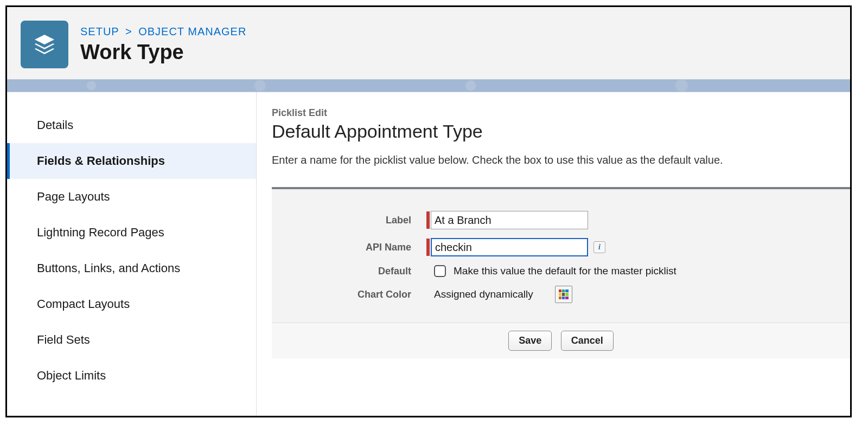 The height and width of the screenshot is (431, 868). I want to click on content-description: Enter a name for the picklist value belo…, so click(561, 160).